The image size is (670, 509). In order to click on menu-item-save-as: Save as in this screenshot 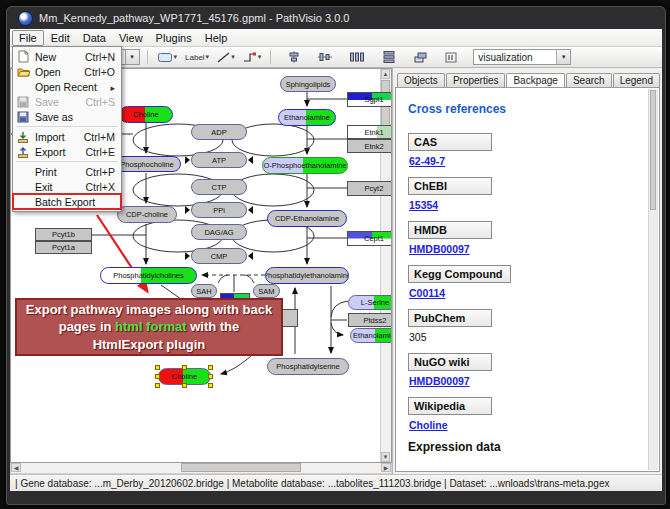, I will do `click(67, 116)`.